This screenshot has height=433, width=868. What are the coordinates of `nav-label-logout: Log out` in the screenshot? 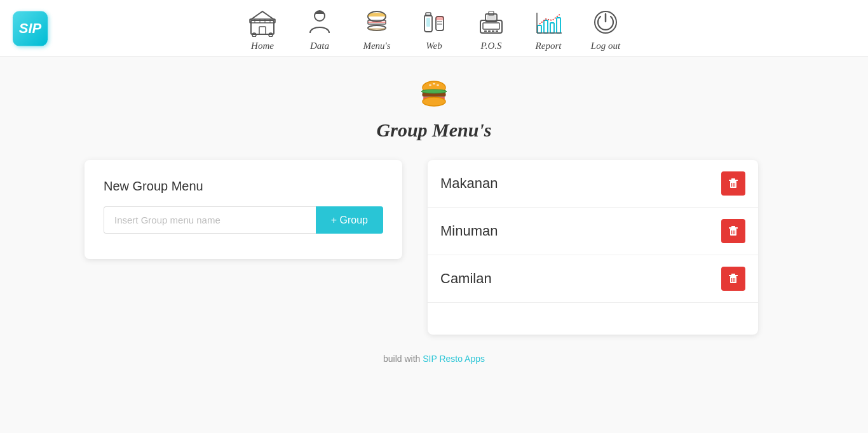 It's located at (606, 46).